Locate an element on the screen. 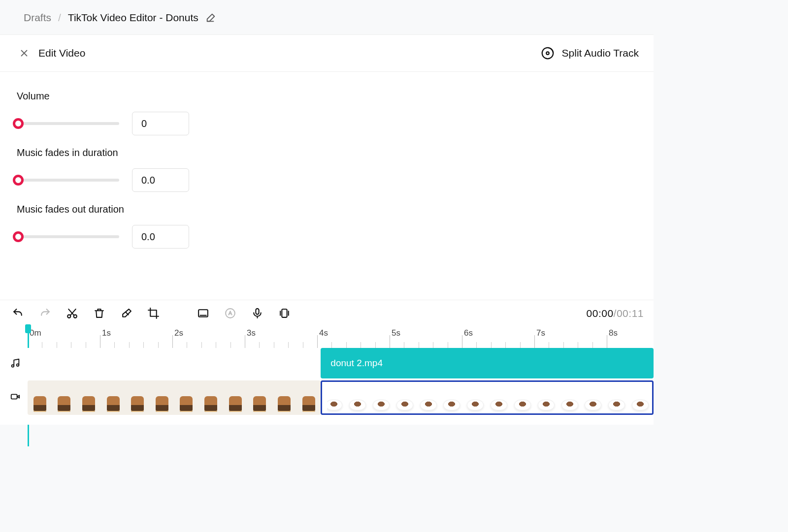 The width and height of the screenshot is (788, 532). fade-in-value: 0.0 is located at coordinates (161, 180).